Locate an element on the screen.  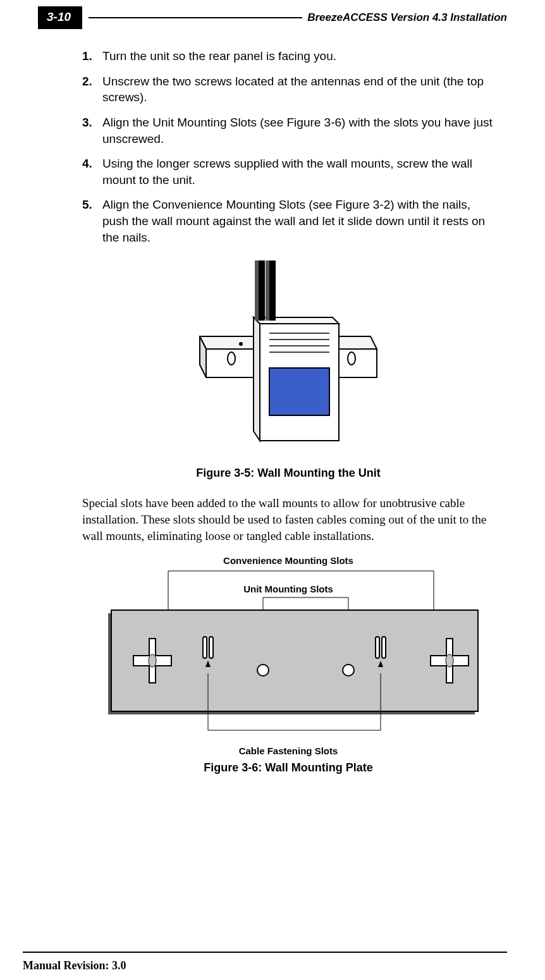
header-rule is located at coordinates (195, 18).